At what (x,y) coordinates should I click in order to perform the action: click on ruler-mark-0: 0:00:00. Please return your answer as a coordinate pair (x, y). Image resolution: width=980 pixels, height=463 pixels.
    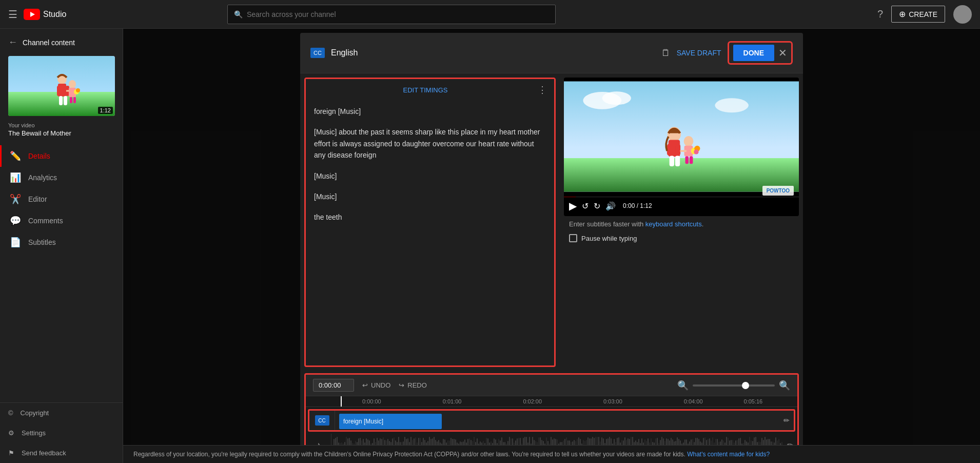
    Looking at the image, I should click on (371, 401).